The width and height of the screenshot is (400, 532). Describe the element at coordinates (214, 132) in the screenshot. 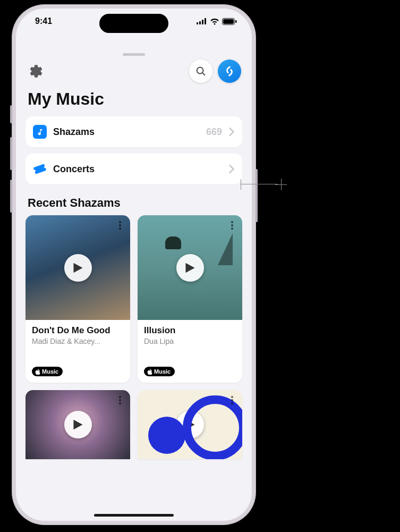

I see `shazams-count: 669` at that location.